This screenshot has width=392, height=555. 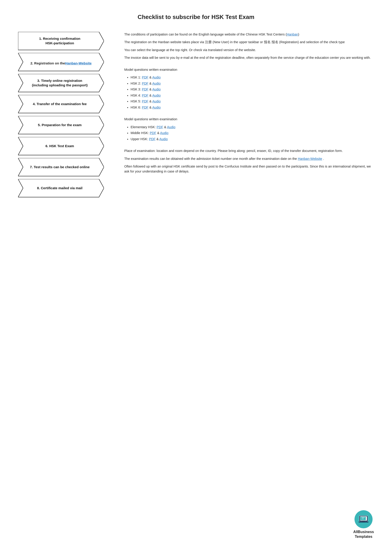 I want to click on desc-para-6: The examination results can be obtained …, so click(x=249, y=159).